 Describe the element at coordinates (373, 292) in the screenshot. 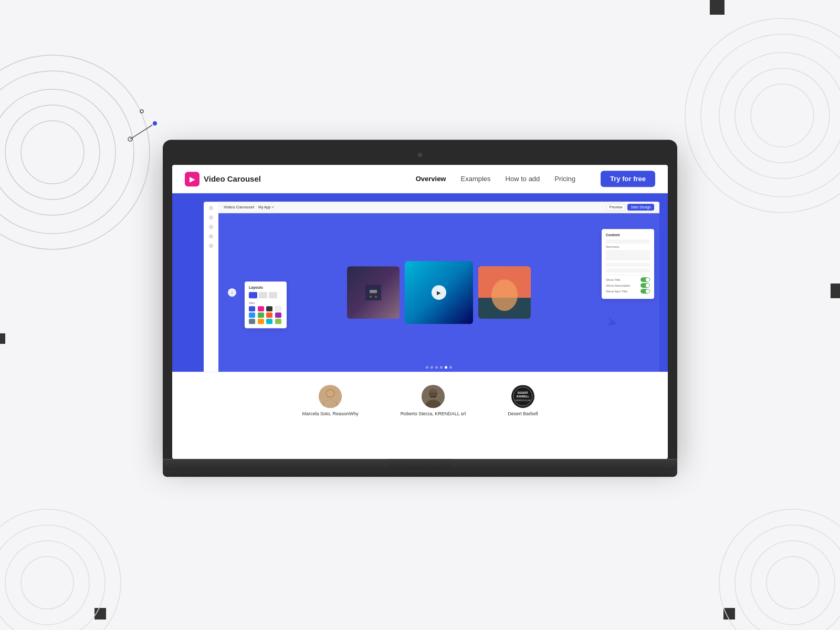

I see `skateboard-img` at that location.